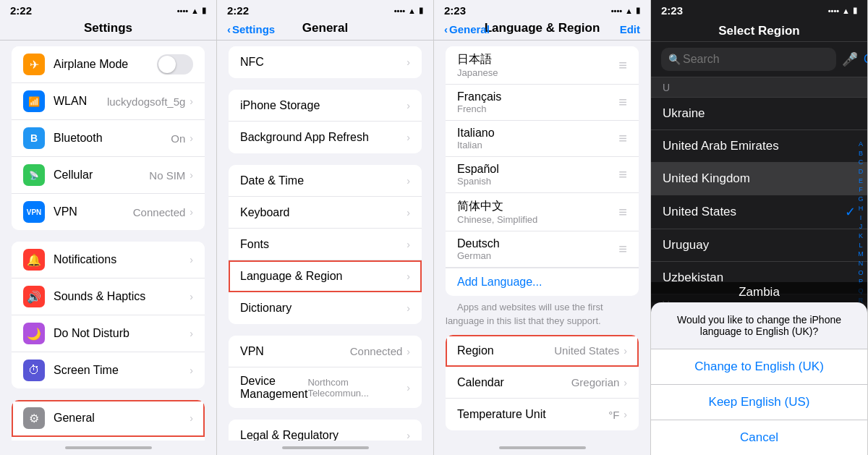 Image resolution: width=868 pixels, height=455 pixels. Describe the element at coordinates (326, 62) in the screenshot. I see `general-item-nfc: NFC ›` at that location.